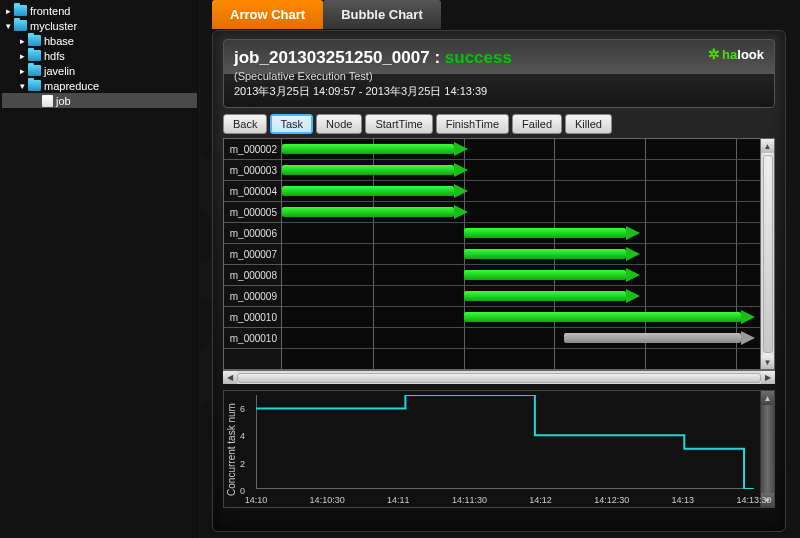  Describe the element at coordinates (100, 40) in the screenshot. I see `tree-item-hbase: ▸hbase` at that location.